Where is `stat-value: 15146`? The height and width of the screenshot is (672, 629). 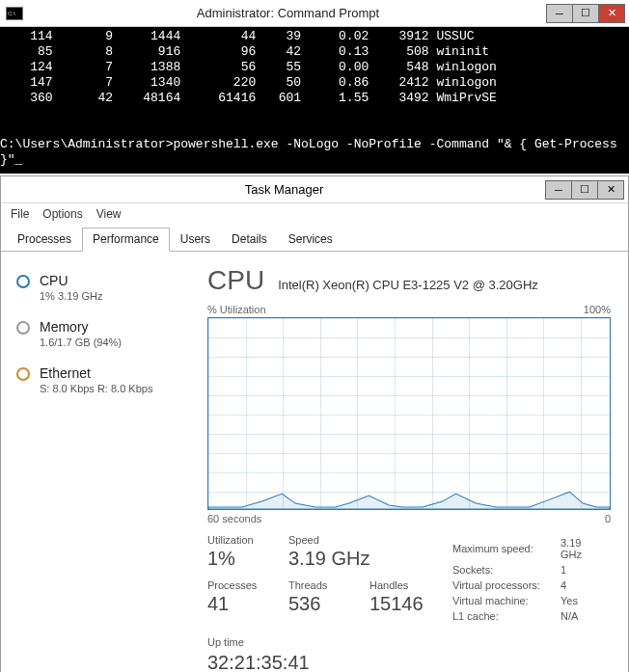
stat-value: 15146 is located at coordinates (401, 604).